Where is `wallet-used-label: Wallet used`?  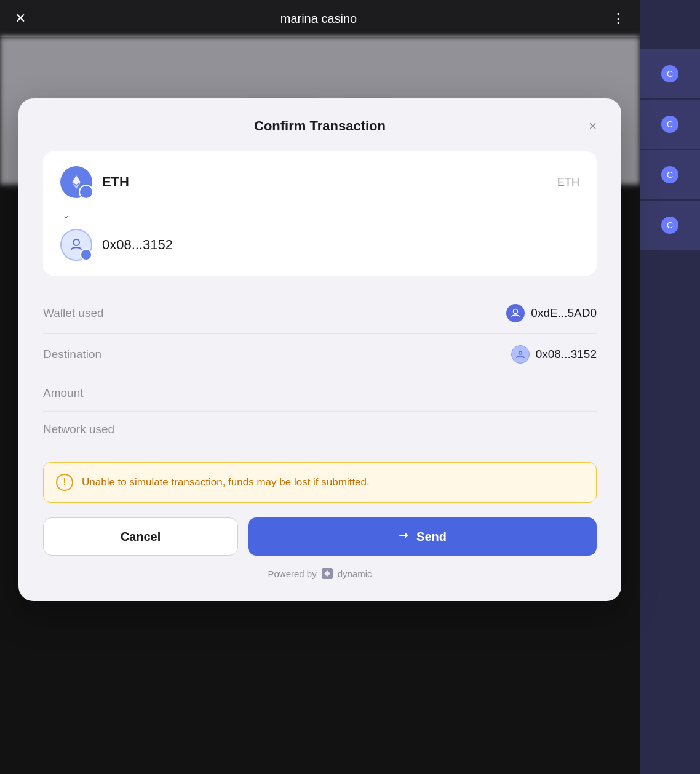 wallet-used-label: Wallet used is located at coordinates (74, 313).